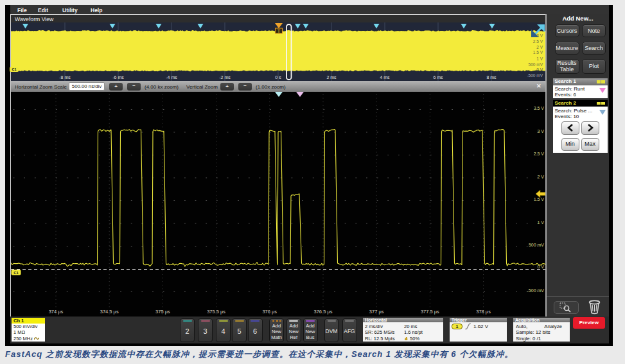 This screenshot has height=364, width=625. Describe the element at coordinates (225, 77) in the screenshot. I see `svg-text: -2 ms` at that location.